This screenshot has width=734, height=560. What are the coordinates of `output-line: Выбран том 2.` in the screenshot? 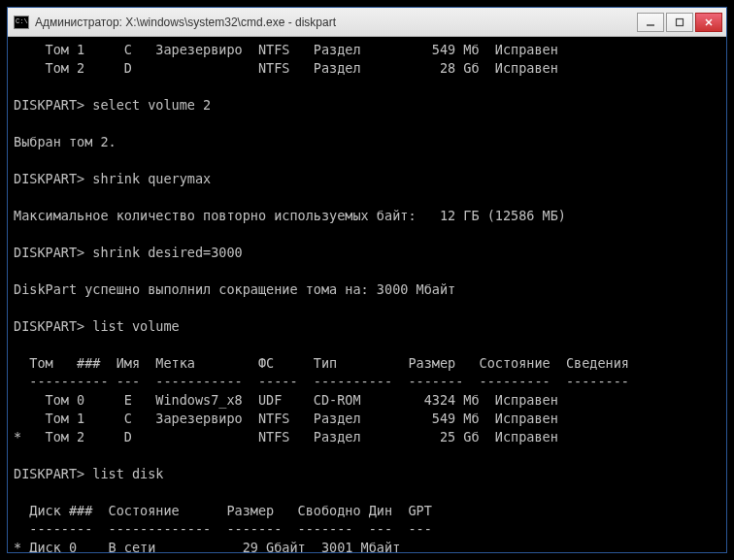 It's located at (65, 142).